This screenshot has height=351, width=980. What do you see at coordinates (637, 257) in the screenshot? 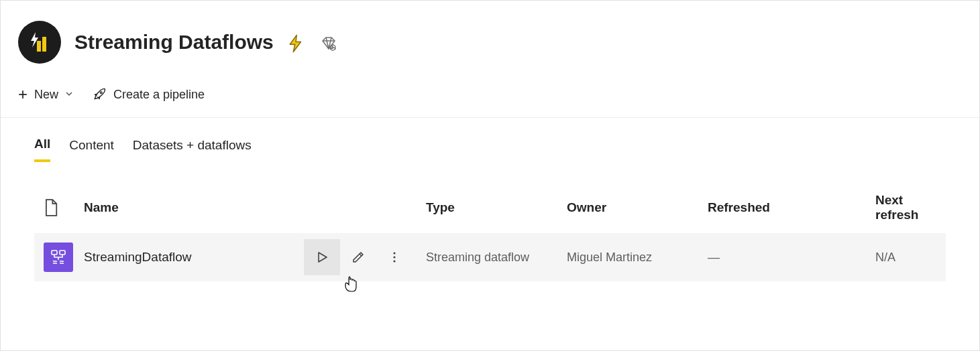
I see `row-owner: Miguel Martinez` at bounding box center [637, 257].